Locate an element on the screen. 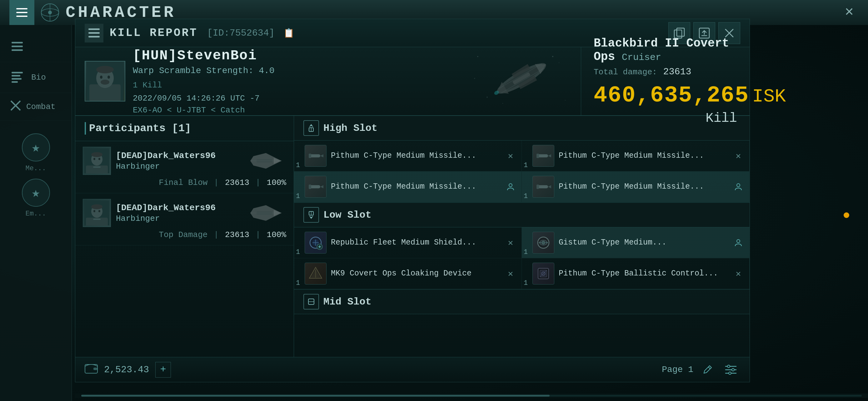 The image size is (868, 401). ship-type: Blackbird II Covert Ops is located at coordinates (661, 50).